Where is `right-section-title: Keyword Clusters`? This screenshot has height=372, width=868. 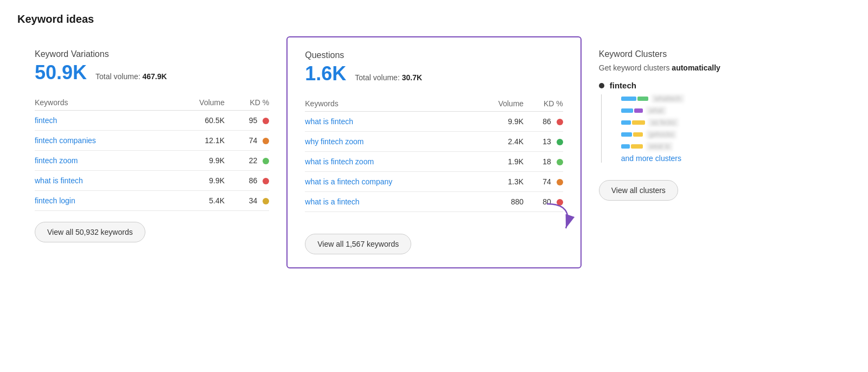 right-section-title: Keyword Clusters is located at coordinates (716, 54).